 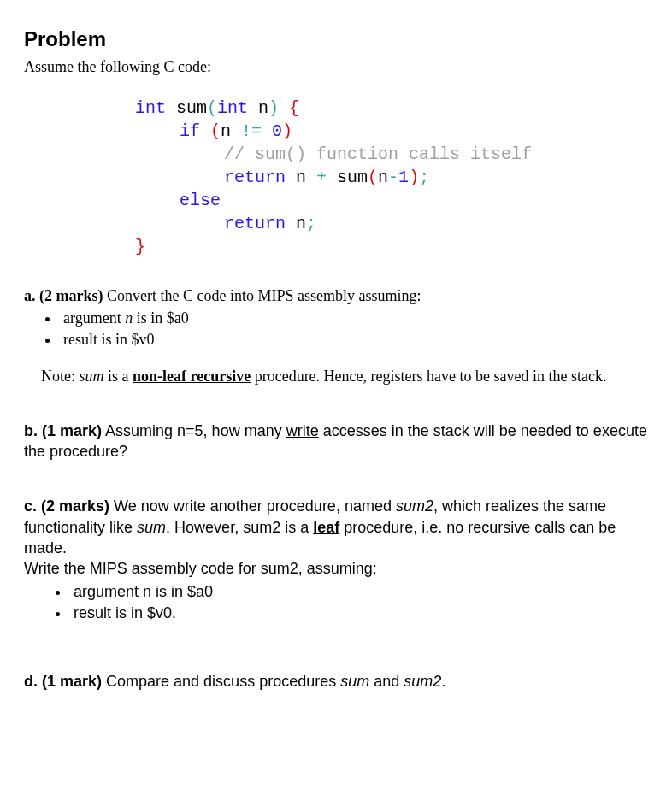 I want to click on brace-close: }, so click(x=140, y=246).